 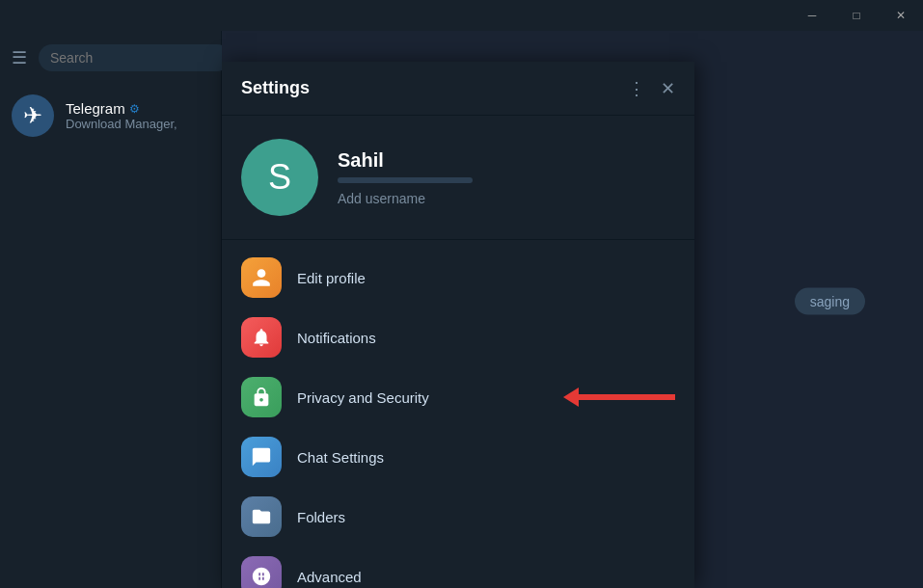 What do you see at coordinates (637, 89) in the screenshot?
I see `settings-more-button: ⋮` at bounding box center [637, 89].